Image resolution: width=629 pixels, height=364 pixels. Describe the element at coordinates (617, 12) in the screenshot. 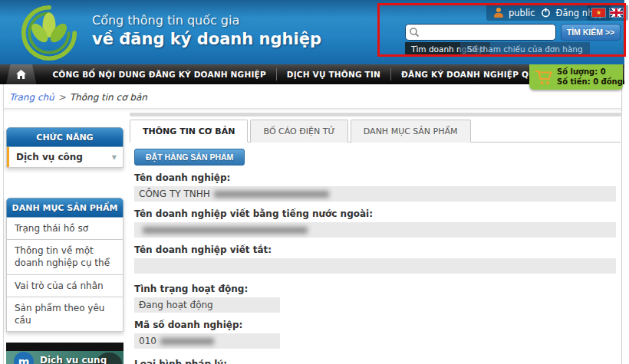

I see `english-flag-icon` at that location.